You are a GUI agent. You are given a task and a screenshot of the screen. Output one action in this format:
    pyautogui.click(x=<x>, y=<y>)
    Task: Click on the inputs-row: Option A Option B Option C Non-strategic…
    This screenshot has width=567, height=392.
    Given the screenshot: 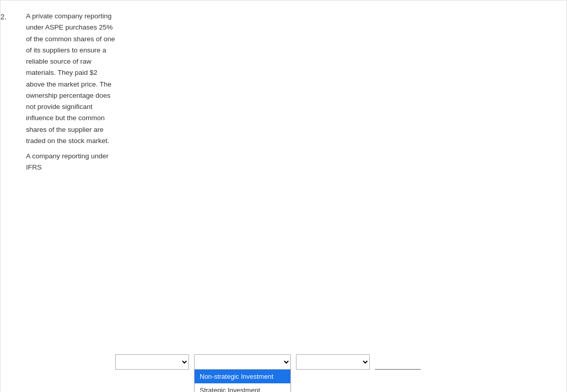 What is the action you would take?
    pyautogui.click(x=268, y=362)
    